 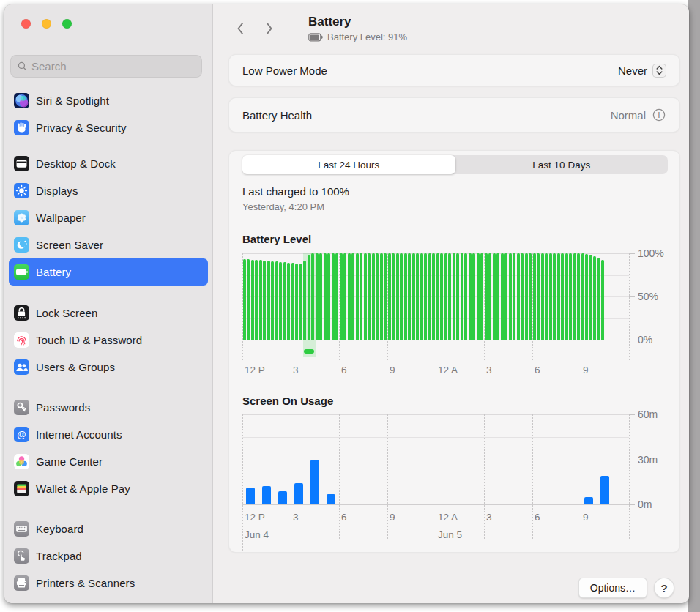 I want to click on sidebar-item-passwords: Passwords, so click(x=108, y=407).